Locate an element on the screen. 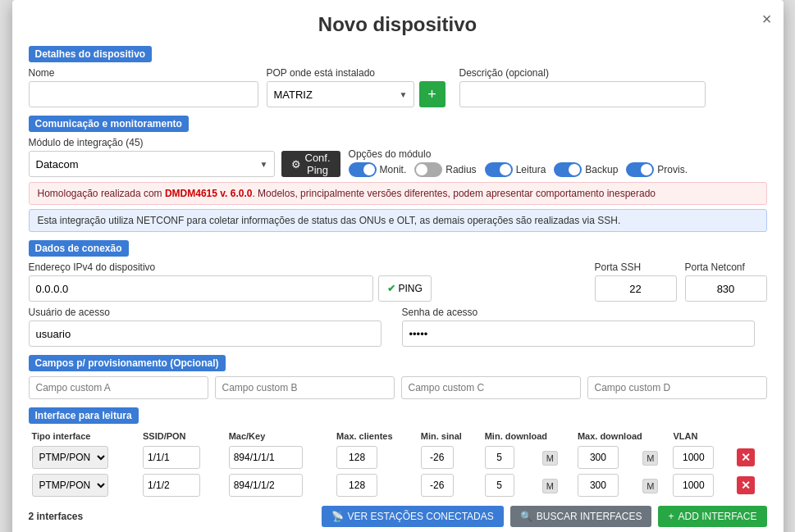 Image resolution: width=795 pixels, height=532 pixels. password-label: Senha de acesso is located at coordinates (584, 312).